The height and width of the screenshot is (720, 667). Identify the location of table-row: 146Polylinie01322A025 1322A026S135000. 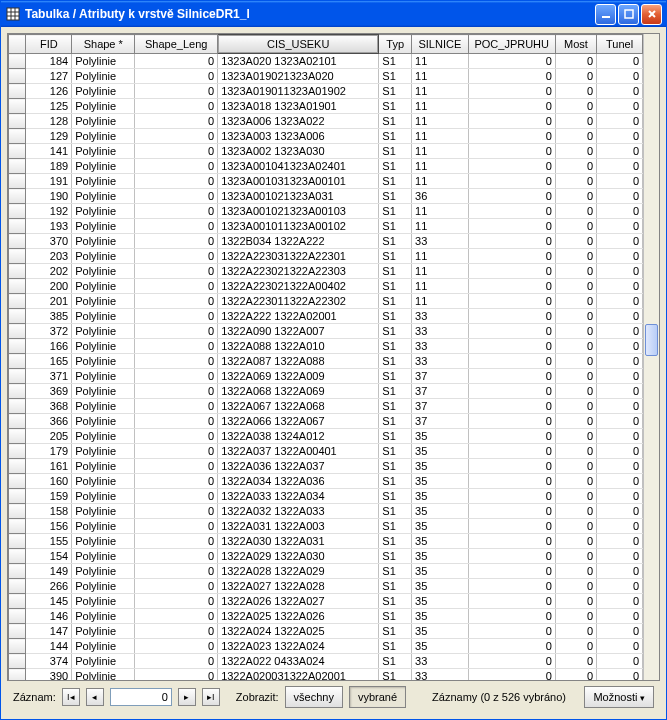
(326, 616).